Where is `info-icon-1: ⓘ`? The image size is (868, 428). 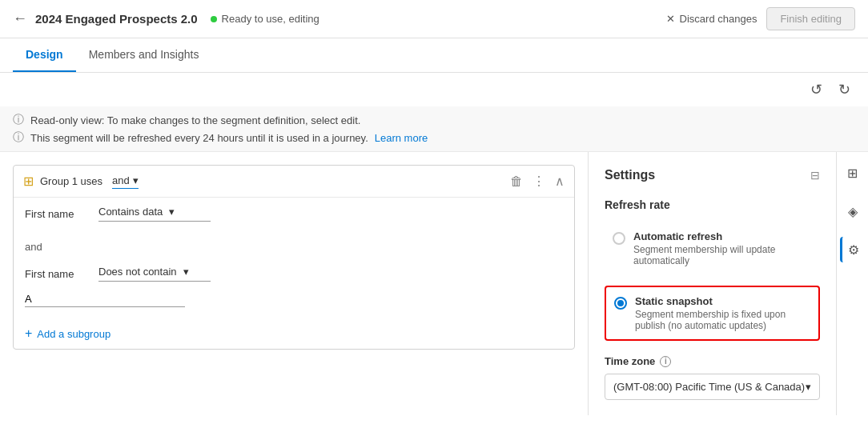 info-icon-1: ⓘ is located at coordinates (18, 120).